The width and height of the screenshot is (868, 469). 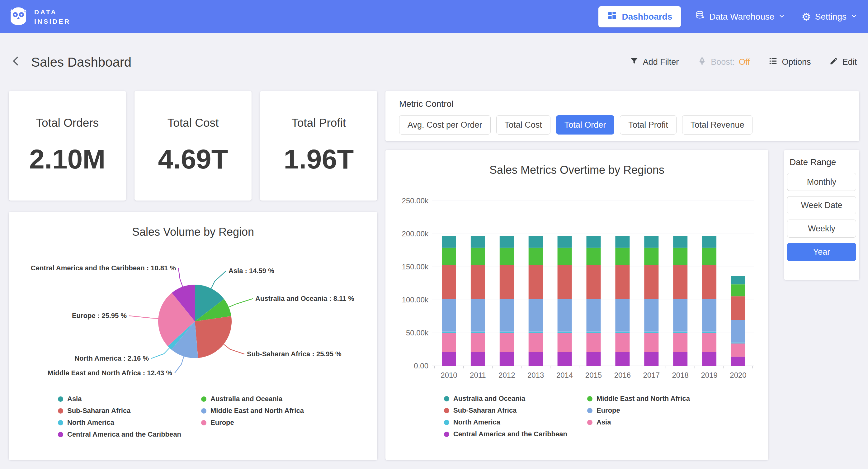 I want to click on owl-logo-icon, so click(x=18, y=17).